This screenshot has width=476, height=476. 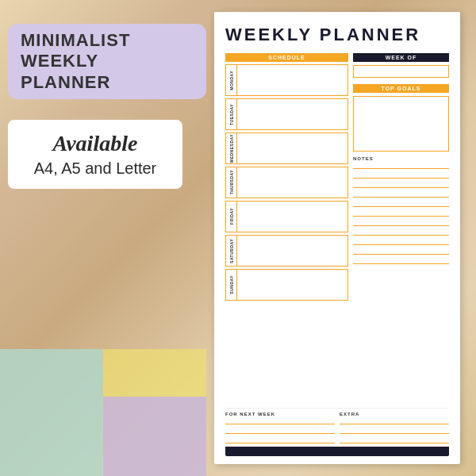 I want to click on color-block-purple, so click(x=155, y=436).